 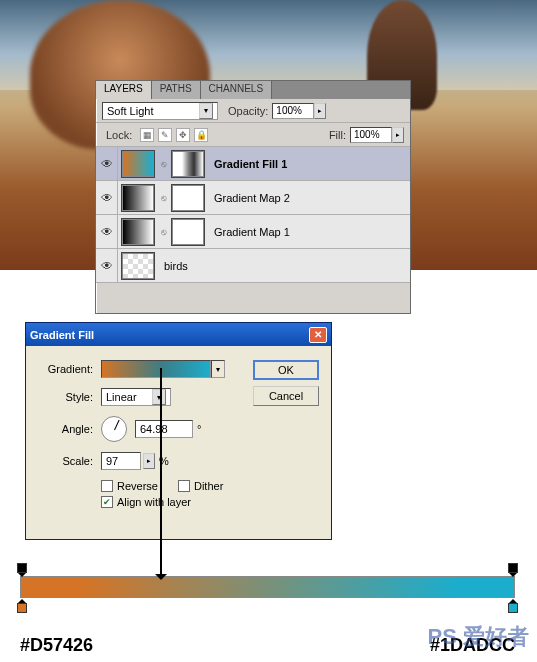 I want to click on layer-name: Gradient Fill 1, so click(x=250, y=164).